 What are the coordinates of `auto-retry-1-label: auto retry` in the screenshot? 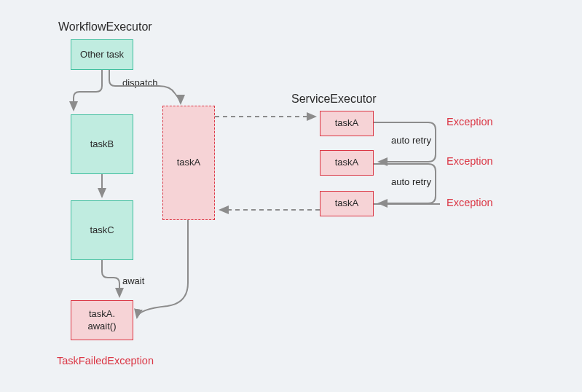 It's located at (411, 140).